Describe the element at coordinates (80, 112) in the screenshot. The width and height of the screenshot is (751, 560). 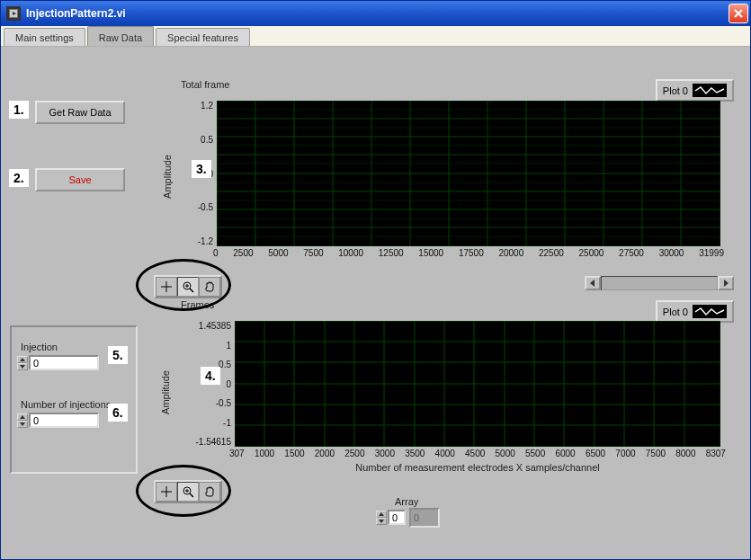
I see `get-raw-data-button: Get Raw Data` at that location.